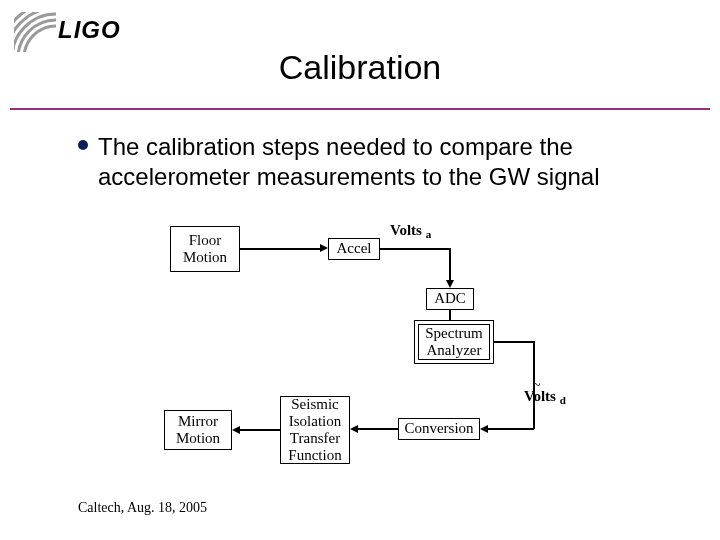 This screenshot has width=720, height=540. What do you see at coordinates (389, 162) in the screenshot?
I see `body-text: The calibration steps needed to compare …` at bounding box center [389, 162].